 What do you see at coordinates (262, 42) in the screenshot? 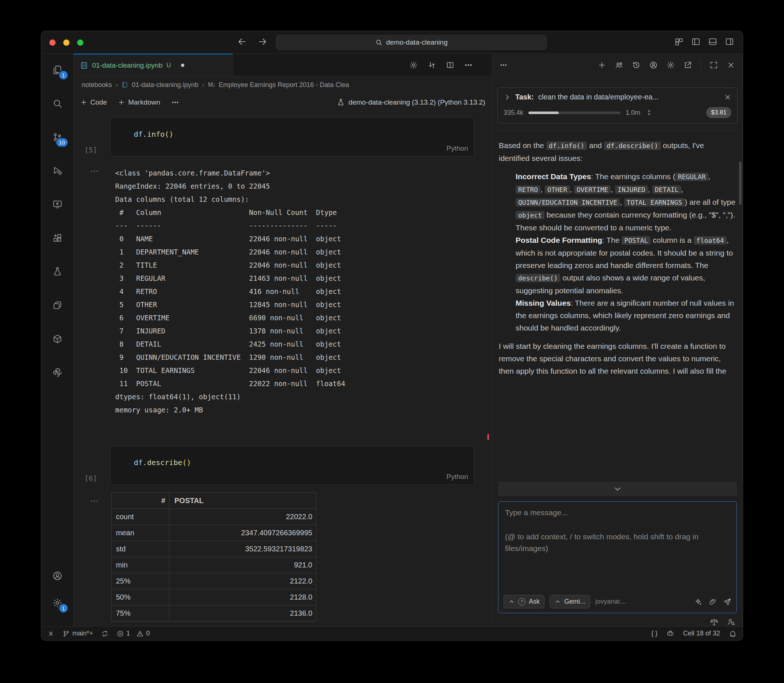
I see `forward-icon` at bounding box center [262, 42].